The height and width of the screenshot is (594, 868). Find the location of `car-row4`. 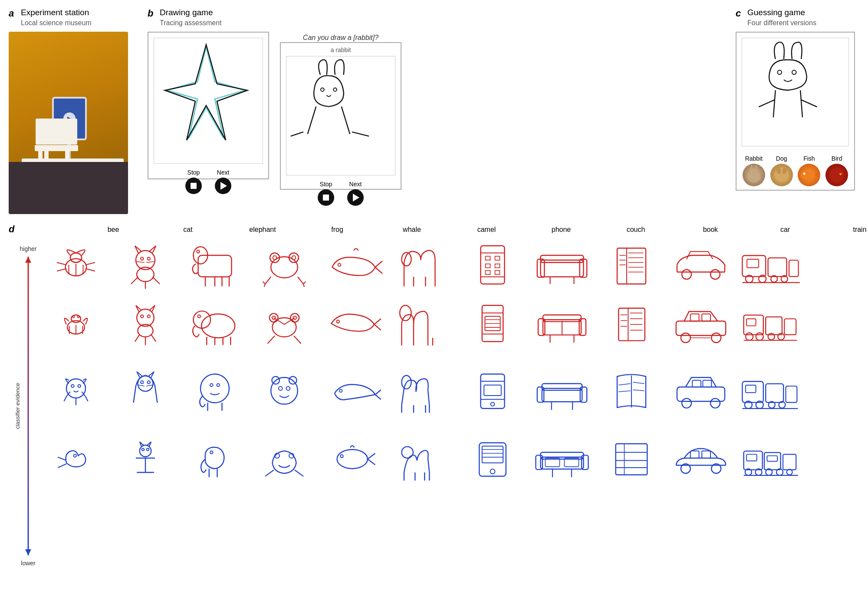

car-row4 is located at coordinates (701, 458).